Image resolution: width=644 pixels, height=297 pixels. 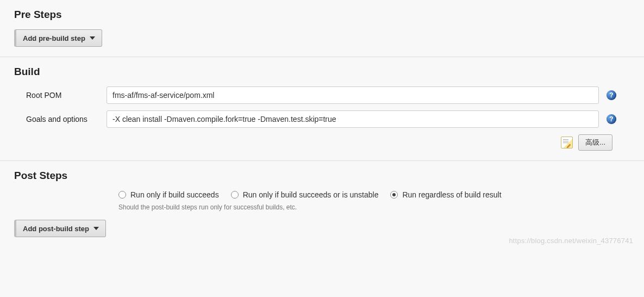 I want to click on watermark-text: https://blog.csdn.net/weixin_43776741, so click(x=571, y=240).